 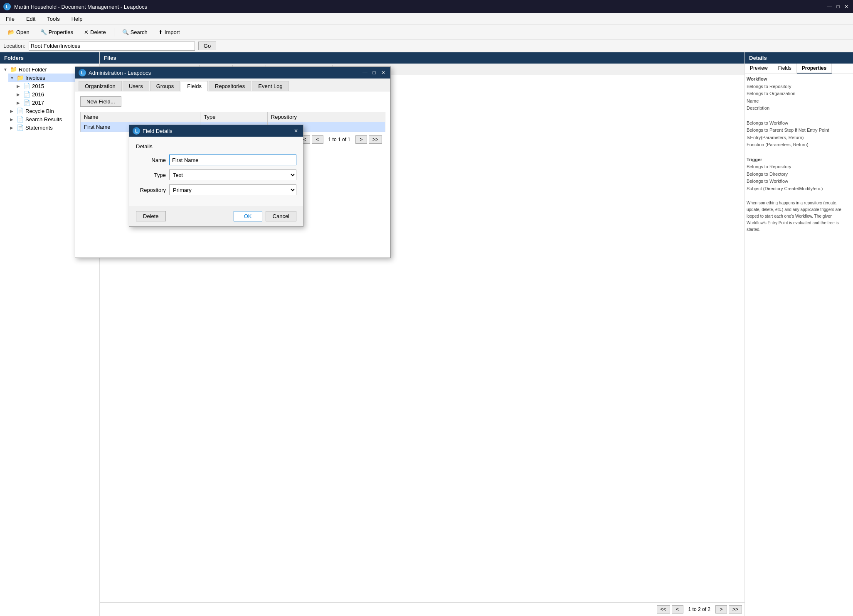 I want to click on location-label: Location:, so click(x=14, y=46).